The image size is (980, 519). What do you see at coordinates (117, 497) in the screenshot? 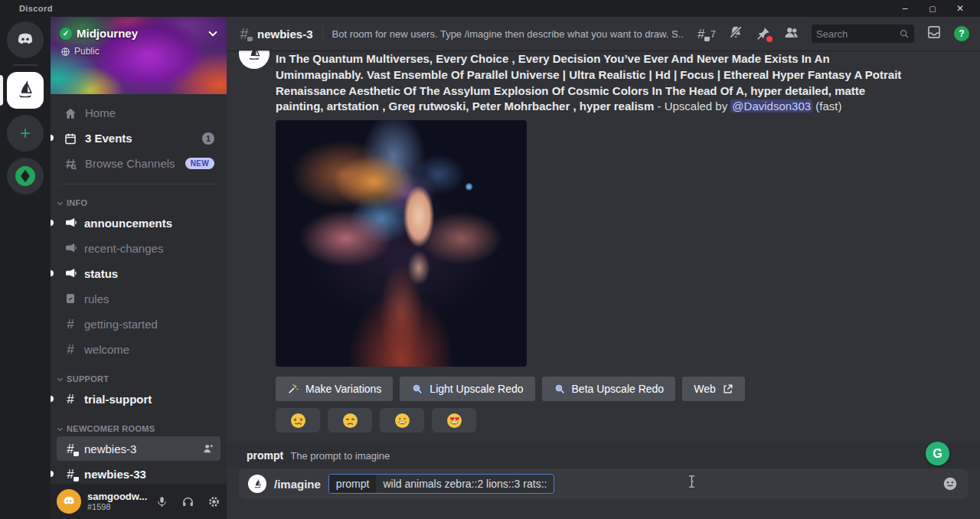
I see `username: samgoodw...` at bounding box center [117, 497].